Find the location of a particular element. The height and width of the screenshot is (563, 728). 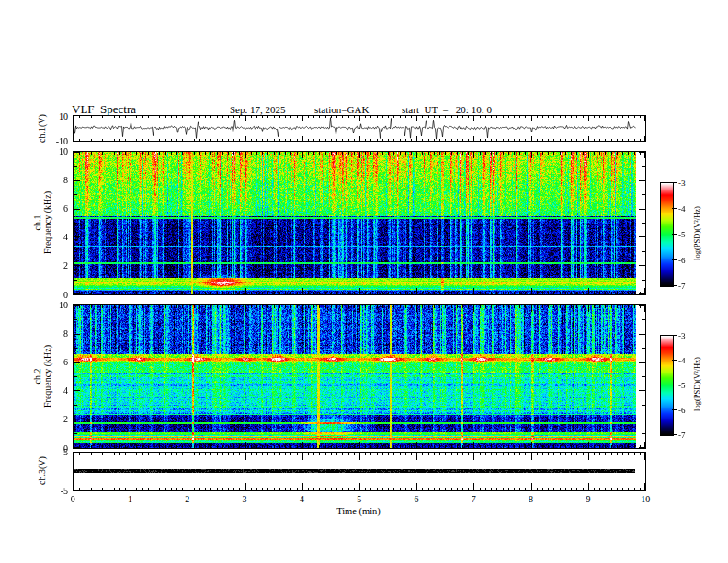

x-axis-title: Time (min) is located at coordinates (358, 511).